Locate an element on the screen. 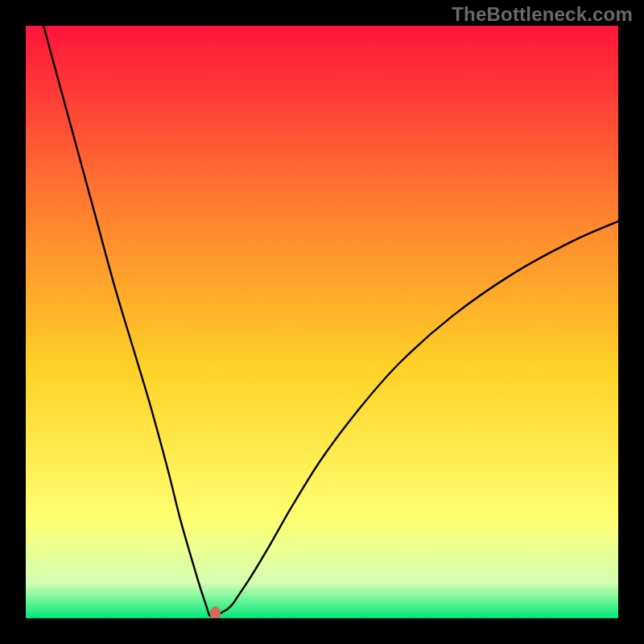 The height and width of the screenshot is (644, 644). watermark-text: TheBottleneck.com is located at coordinates (543, 14).